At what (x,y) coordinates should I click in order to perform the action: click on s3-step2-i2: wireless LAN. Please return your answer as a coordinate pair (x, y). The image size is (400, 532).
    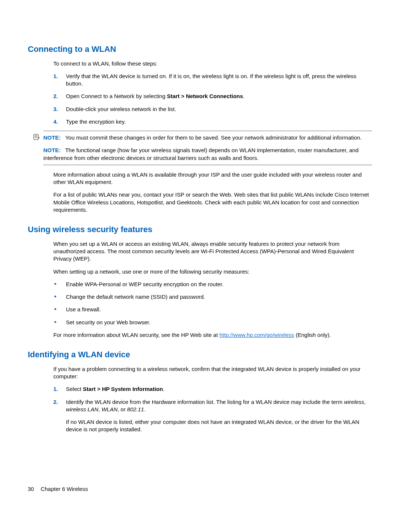
    Looking at the image, I should click on (82, 409).